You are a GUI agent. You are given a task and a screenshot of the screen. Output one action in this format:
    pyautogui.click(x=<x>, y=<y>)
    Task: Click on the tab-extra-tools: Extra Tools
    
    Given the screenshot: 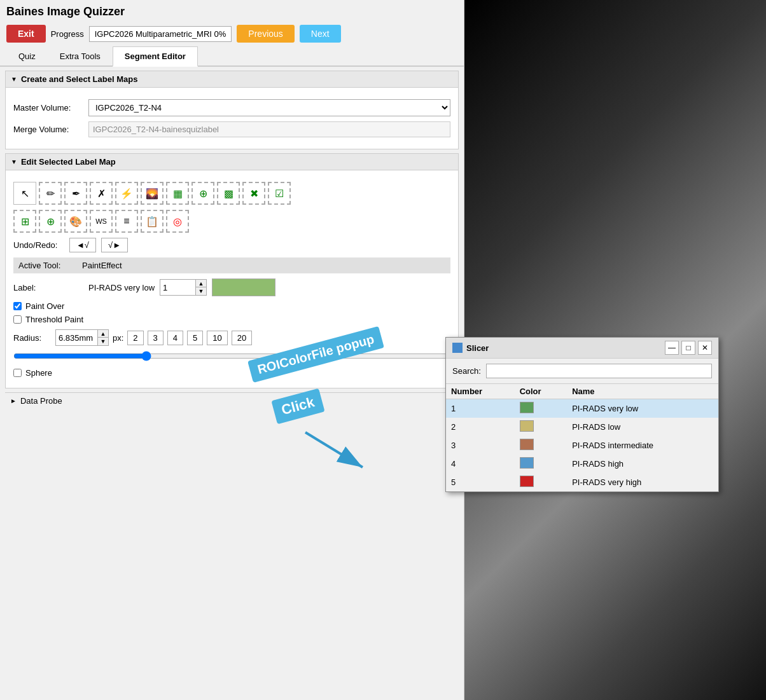 What is the action you would take?
    pyautogui.click(x=80, y=56)
    